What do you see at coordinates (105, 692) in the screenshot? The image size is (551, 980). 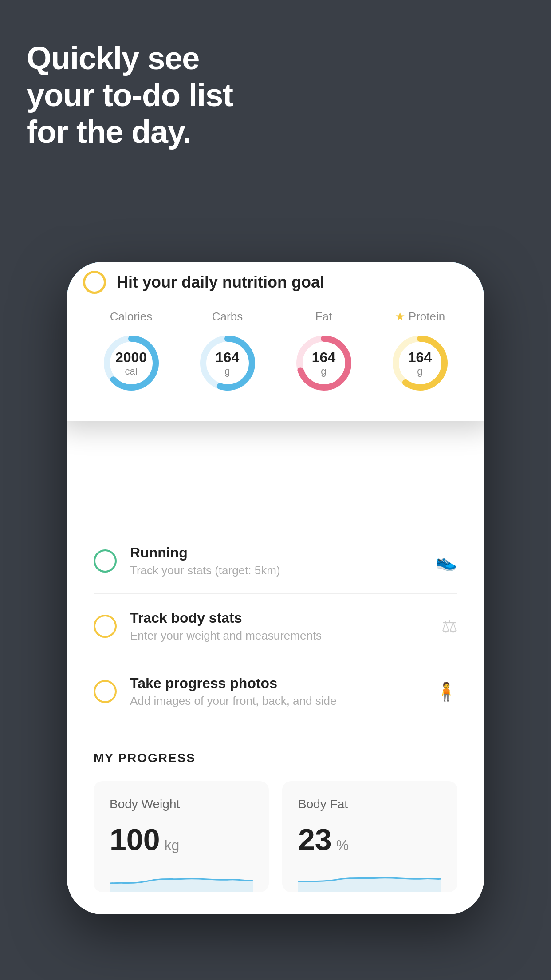 I see `todo-check-photos` at bounding box center [105, 692].